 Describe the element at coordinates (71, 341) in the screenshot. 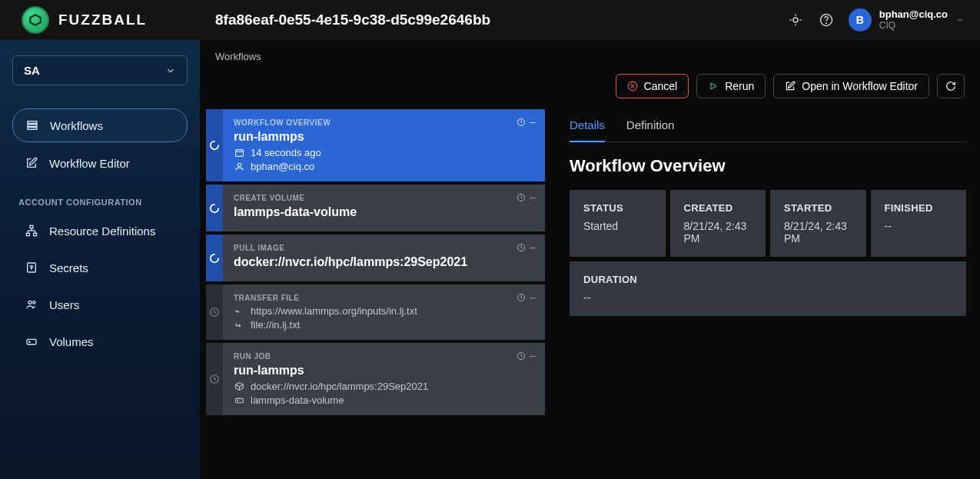

I see `sidebar-item-label: Volumes` at that location.